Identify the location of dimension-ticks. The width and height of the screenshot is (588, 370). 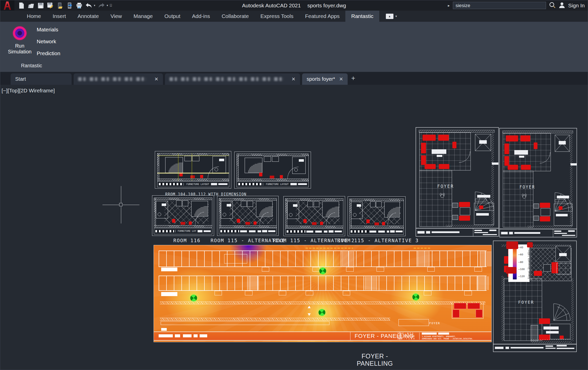
(422, 248).